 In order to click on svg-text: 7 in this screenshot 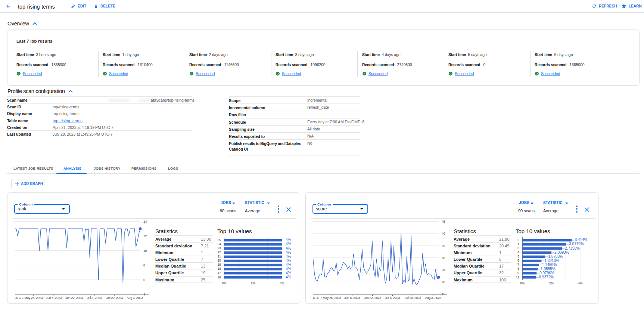, I will do `click(518, 265)`.